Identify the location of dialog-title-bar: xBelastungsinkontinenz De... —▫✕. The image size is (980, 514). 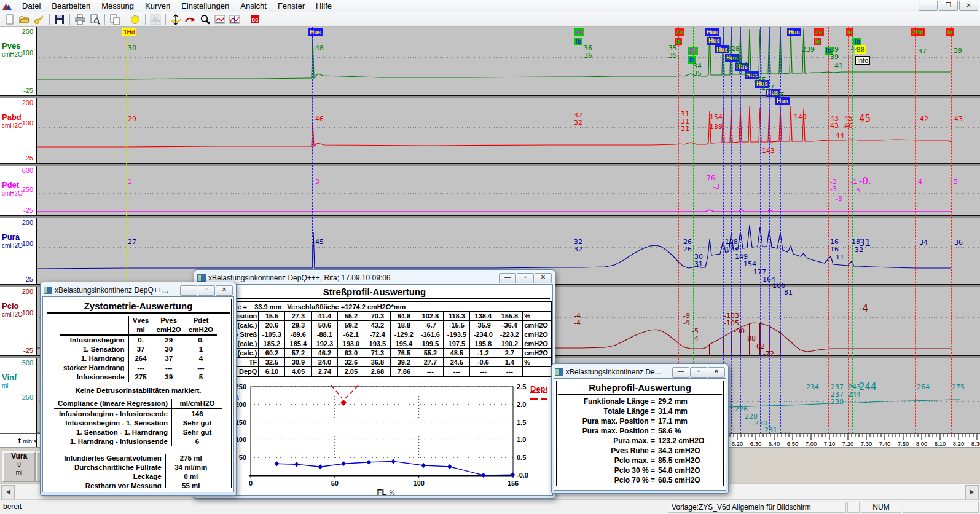
(640, 372).